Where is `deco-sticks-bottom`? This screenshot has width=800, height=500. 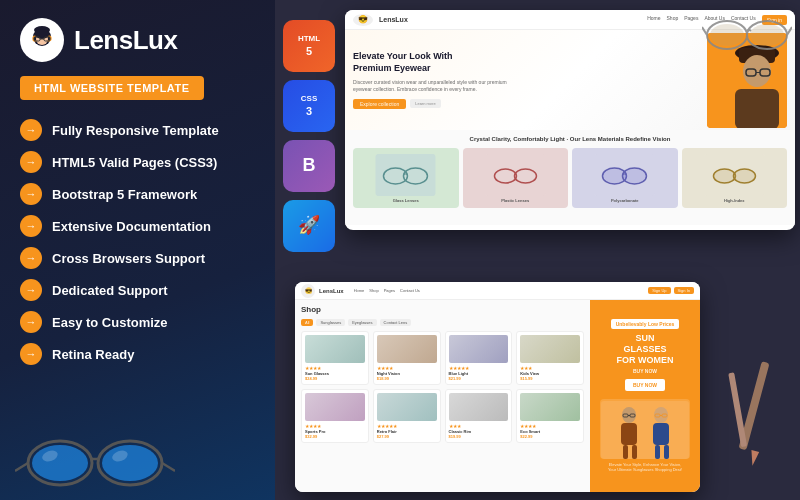 deco-sticks-bottom is located at coordinates (755, 423).